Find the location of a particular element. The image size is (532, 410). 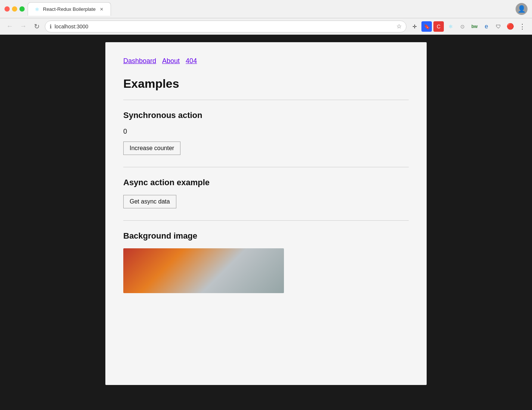

counter-display: 0 is located at coordinates (266, 131).